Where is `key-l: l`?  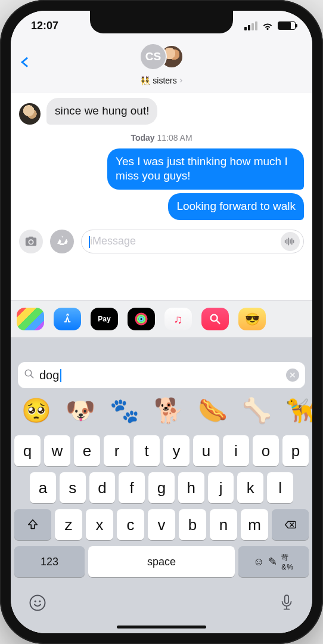
key-l: l is located at coordinates (280, 488).